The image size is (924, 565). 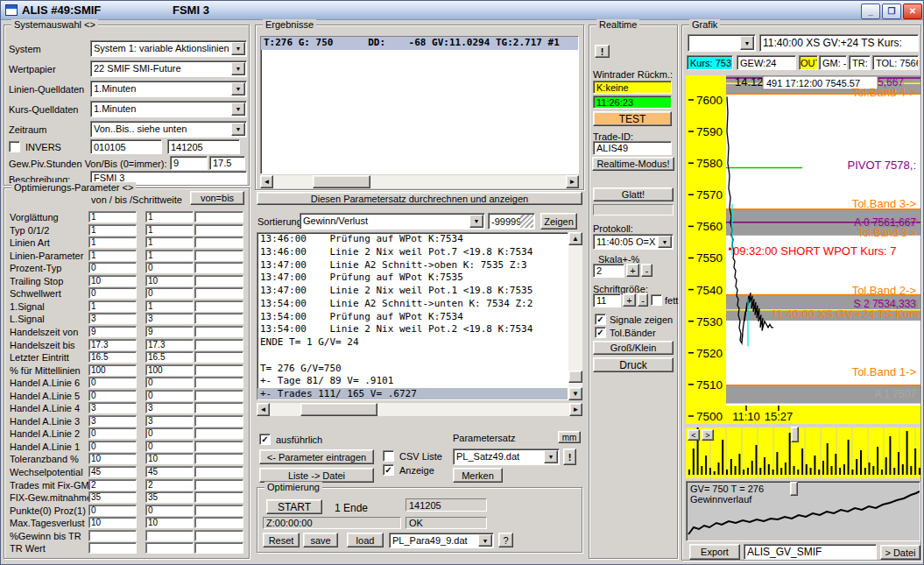 I want to click on test-button: TEST, so click(x=632, y=119).